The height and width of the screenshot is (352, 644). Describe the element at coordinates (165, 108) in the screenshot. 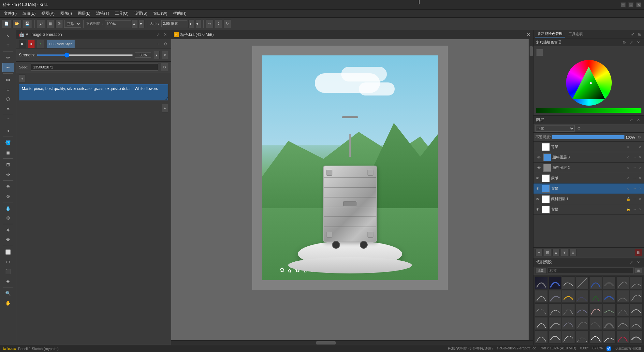

I see `ai-add-element-button: +` at that location.